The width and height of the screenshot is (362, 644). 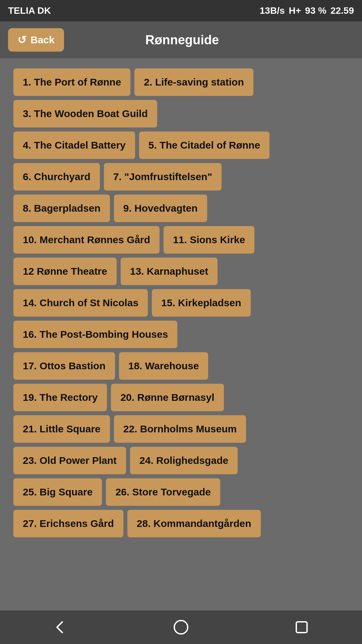 I want to click on guide-item: 15. Kirkepladsen, so click(x=201, y=303).